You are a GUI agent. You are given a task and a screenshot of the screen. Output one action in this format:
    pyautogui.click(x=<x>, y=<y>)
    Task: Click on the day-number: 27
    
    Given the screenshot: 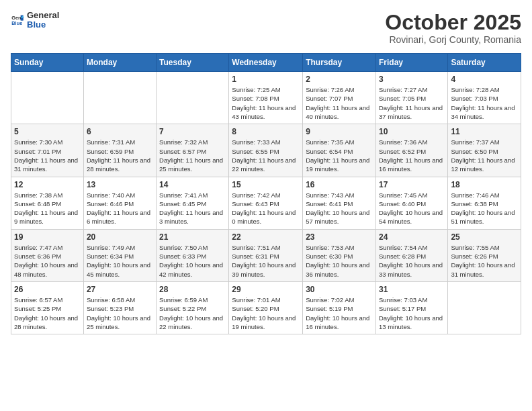 What is the action you would take?
    pyautogui.click(x=120, y=289)
    